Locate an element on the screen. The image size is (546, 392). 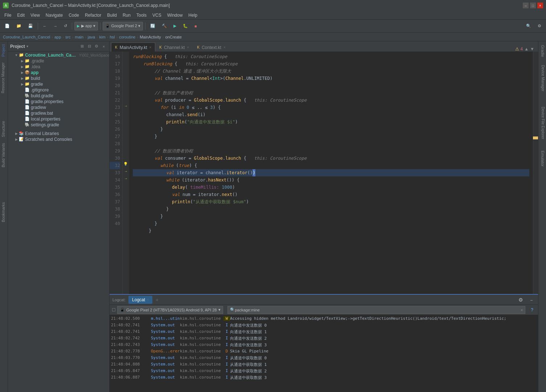
breadcrumb-coroutine: Coroutine_Launch_Cancel is located at coordinates (26, 37).